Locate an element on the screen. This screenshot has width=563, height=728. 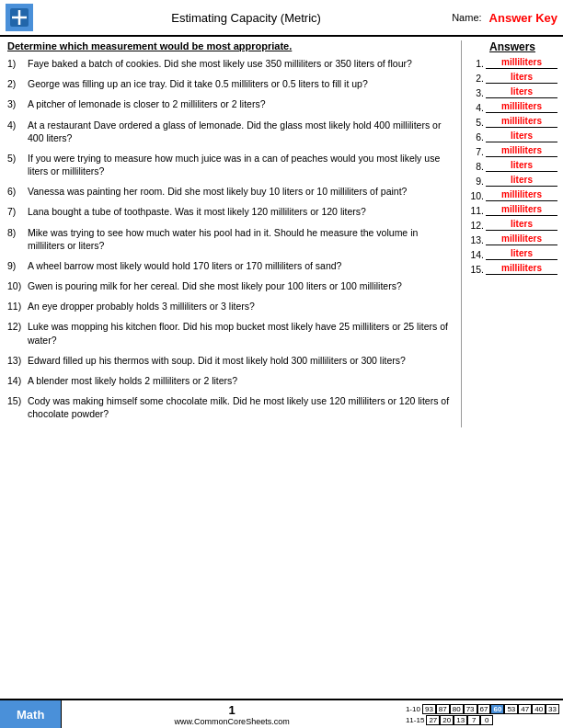
answer-num: 7. is located at coordinates (476, 152).